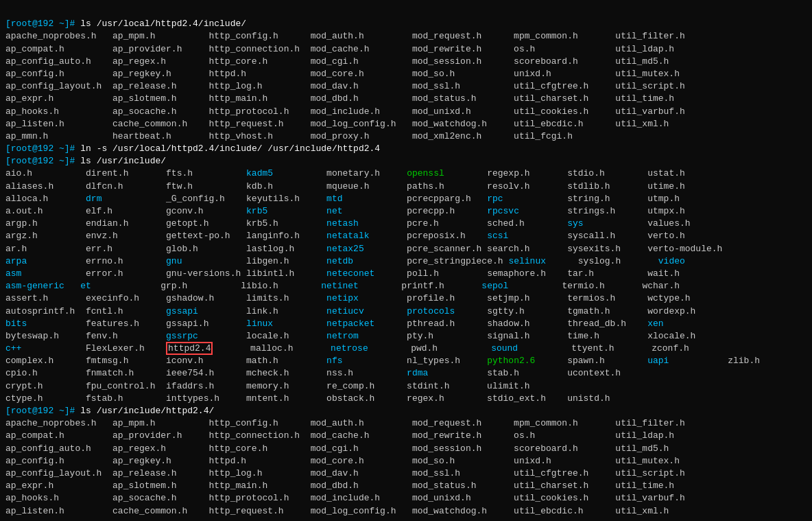 The height and width of the screenshot is (521, 812). What do you see at coordinates (340, 99) in the screenshot?
I see `output-row-6: ap_expr.h ap_slotmem.h http_main.h mod_d…` at bounding box center [340, 99].